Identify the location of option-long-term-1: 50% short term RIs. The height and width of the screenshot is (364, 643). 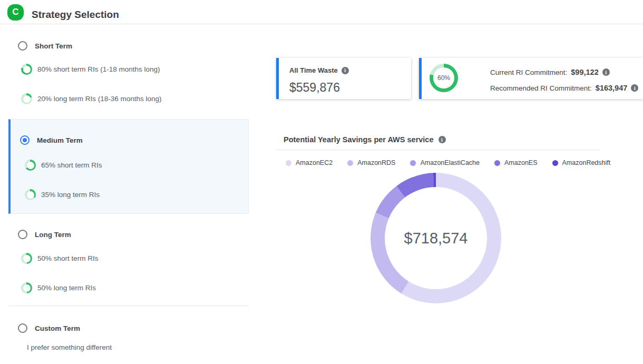
(60, 258).